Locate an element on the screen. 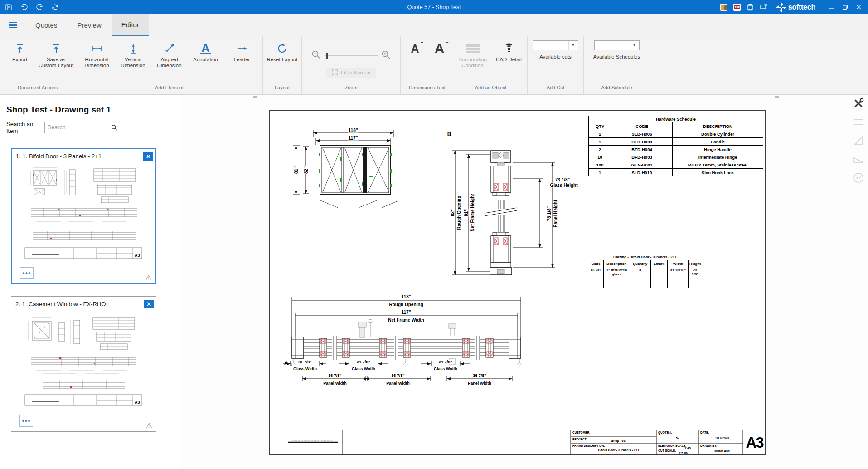 The image size is (868, 469). group-label: Add Element is located at coordinates (170, 90).